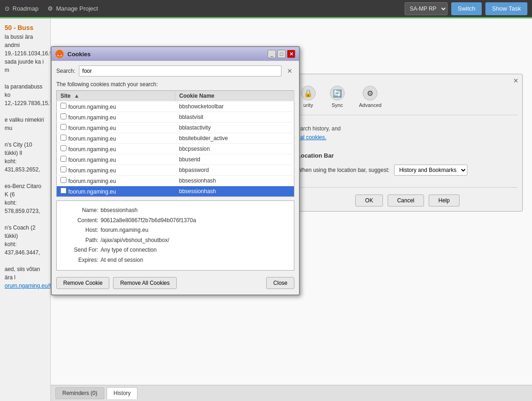 This screenshot has width=532, height=401. Describe the element at coordinates (272, 54) in the screenshot. I see `minimize-button: _` at that location.